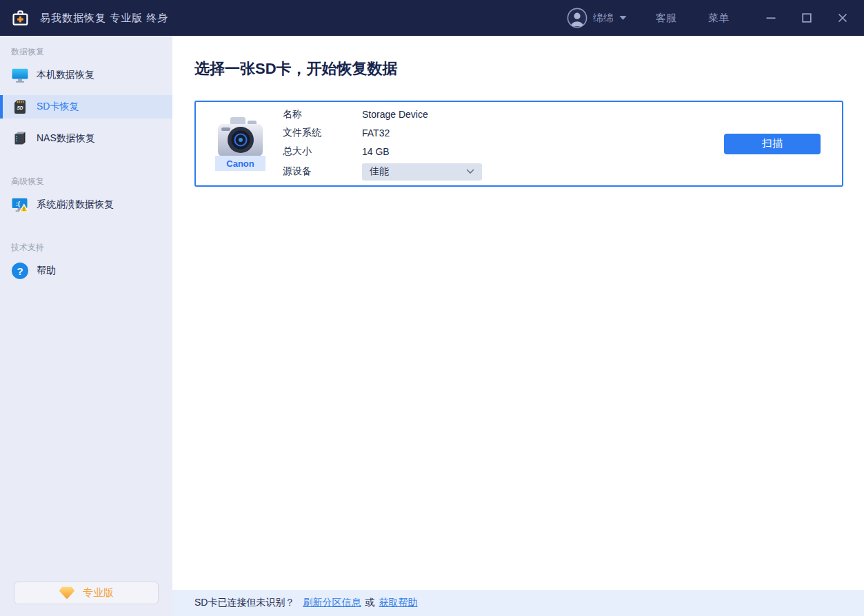  Describe the element at coordinates (86, 436) in the screenshot. I see `sidebar-spacer` at that location.